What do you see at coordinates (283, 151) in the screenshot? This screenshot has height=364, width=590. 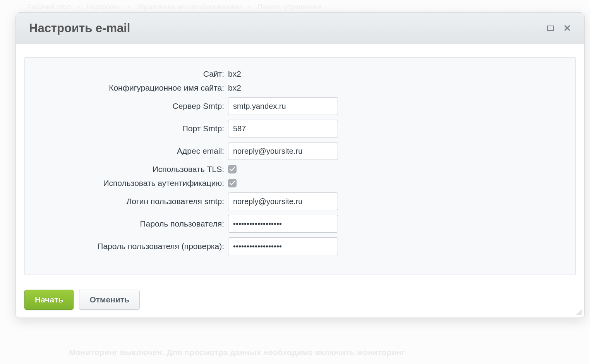 I see `email-input` at bounding box center [283, 151].